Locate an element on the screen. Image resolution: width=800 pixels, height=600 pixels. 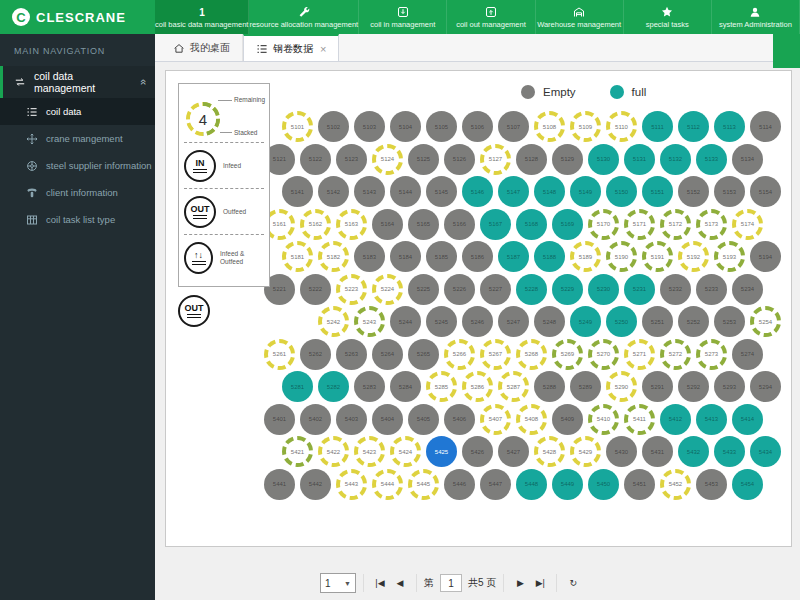
coil-cell: 5431 is located at coordinates (658, 452).